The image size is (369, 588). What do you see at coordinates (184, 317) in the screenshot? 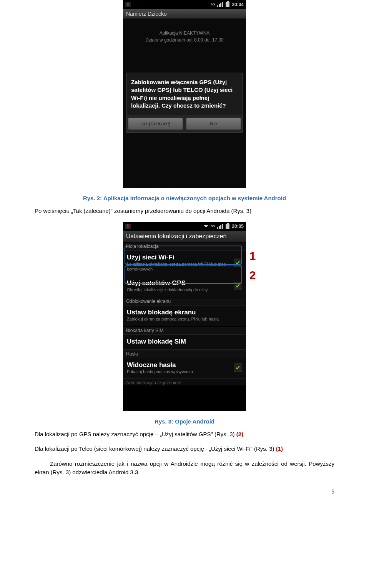
I see `screenshot-settings: D 3G 20:05 Ustawienia lokalizacji i zabe…` at bounding box center [184, 317].